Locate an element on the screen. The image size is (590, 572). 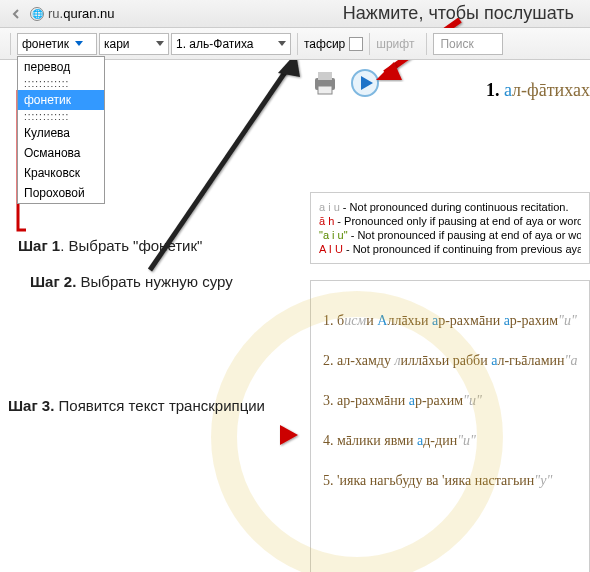
legend-mark: ā h is located at coordinates (326, 221).